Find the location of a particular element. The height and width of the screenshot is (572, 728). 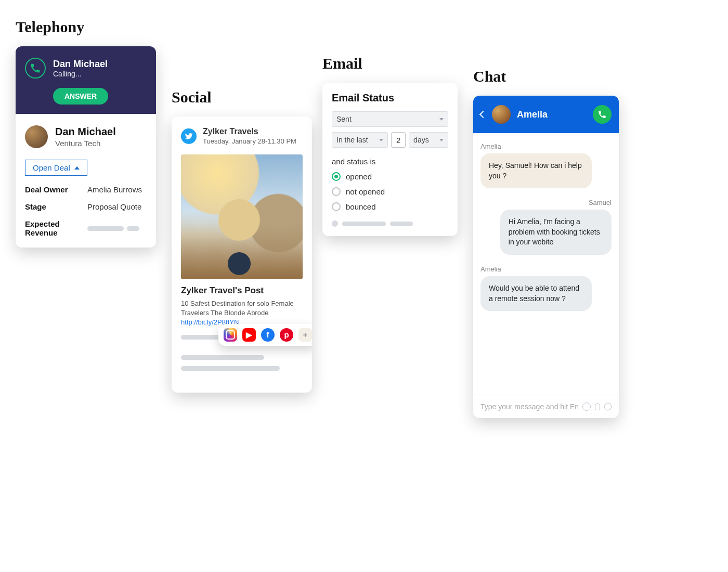

back-button is located at coordinates (483, 114).